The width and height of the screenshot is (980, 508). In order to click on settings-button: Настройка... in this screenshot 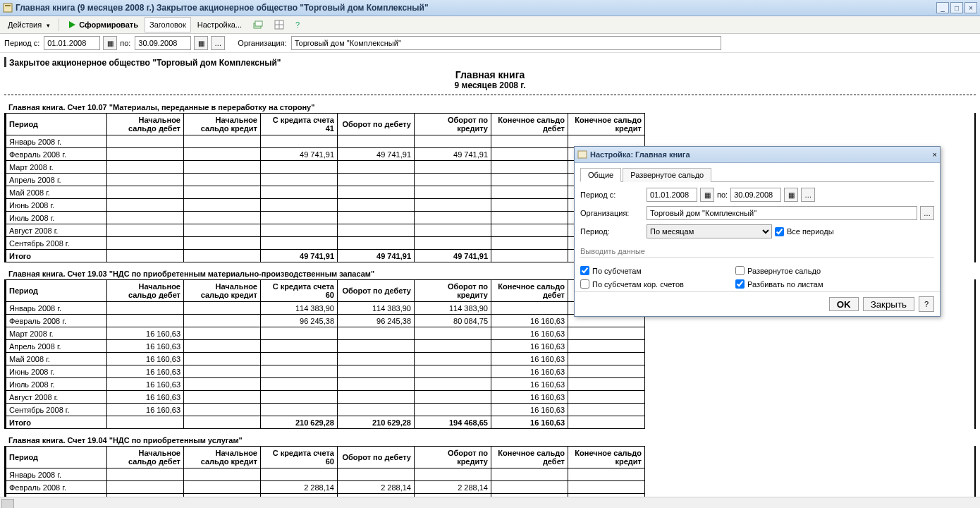, I will do `click(220, 25)`.